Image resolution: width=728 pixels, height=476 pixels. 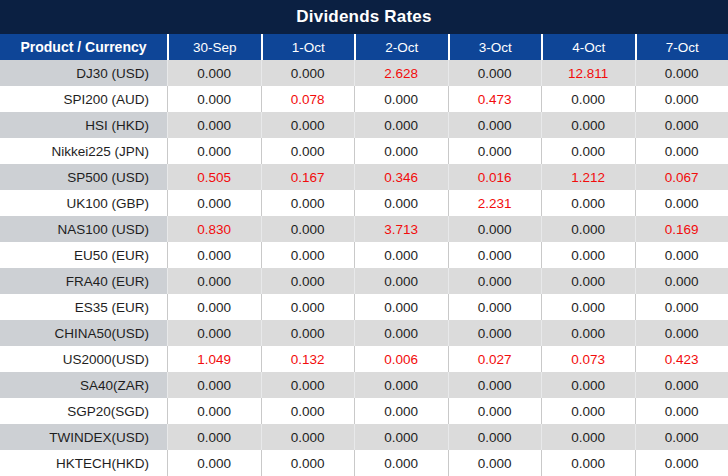 I want to click on table-header-row: Product / Currency 30-Sep1-Oct2-Oct3-Oct…, so click(x=364, y=47).